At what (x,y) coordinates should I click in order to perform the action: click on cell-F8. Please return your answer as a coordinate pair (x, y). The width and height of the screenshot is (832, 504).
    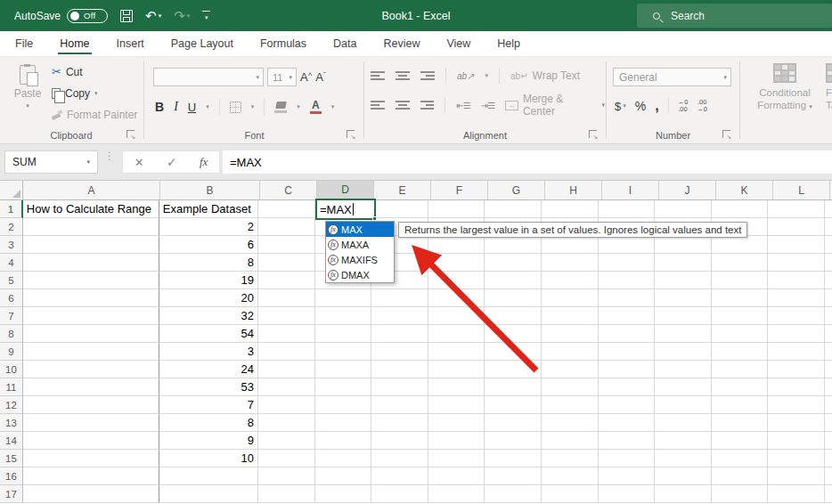
    Looking at the image, I should click on (457, 334).